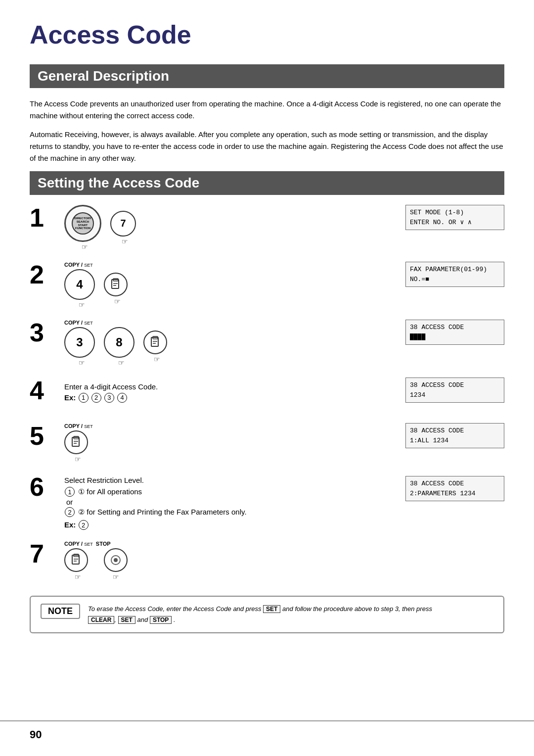 This screenshot has width=534, height=756. Describe the element at coordinates (125, 228) in the screenshot. I see `button-7-wrapper: 7 ☞` at that location.